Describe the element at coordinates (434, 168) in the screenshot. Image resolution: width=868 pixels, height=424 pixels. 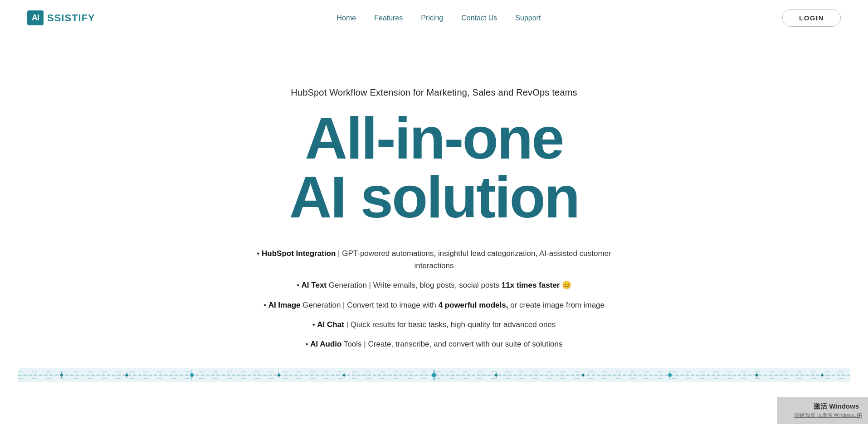
I see `hero-title: All-in-one AI solution` at that location.